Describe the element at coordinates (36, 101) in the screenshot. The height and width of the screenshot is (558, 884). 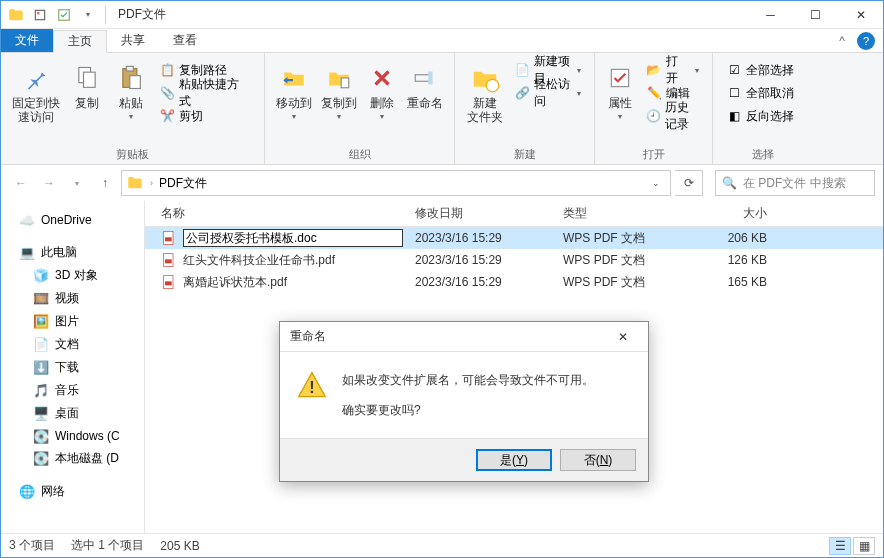
I see `pin-button: 固定到快 速访问` at that location.